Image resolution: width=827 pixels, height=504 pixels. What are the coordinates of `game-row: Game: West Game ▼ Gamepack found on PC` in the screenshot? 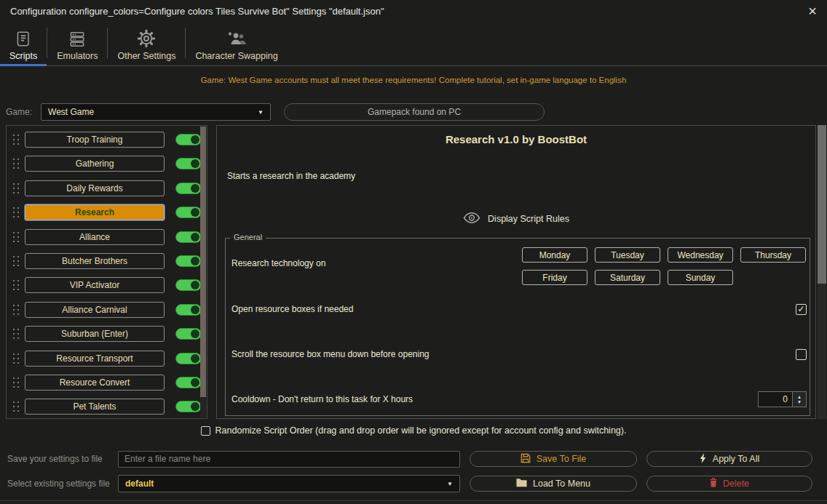 It's located at (411, 112).